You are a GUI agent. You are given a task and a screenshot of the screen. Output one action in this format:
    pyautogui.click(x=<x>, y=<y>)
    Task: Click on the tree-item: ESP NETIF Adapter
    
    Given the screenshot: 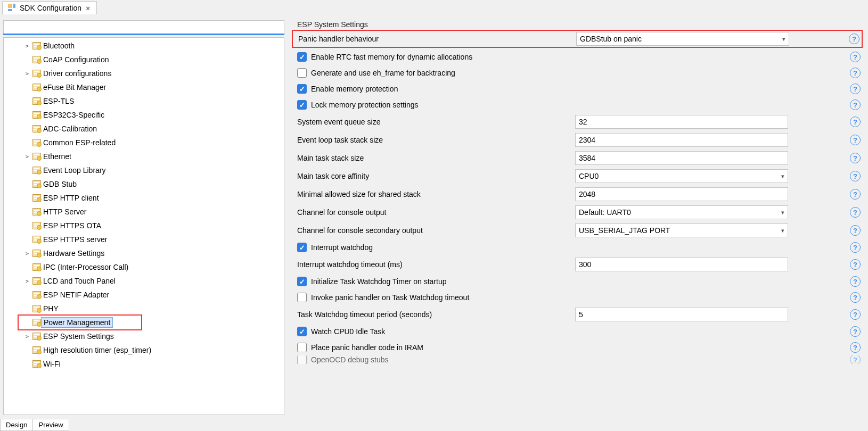 What is the action you would take?
    pyautogui.click(x=144, y=295)
    